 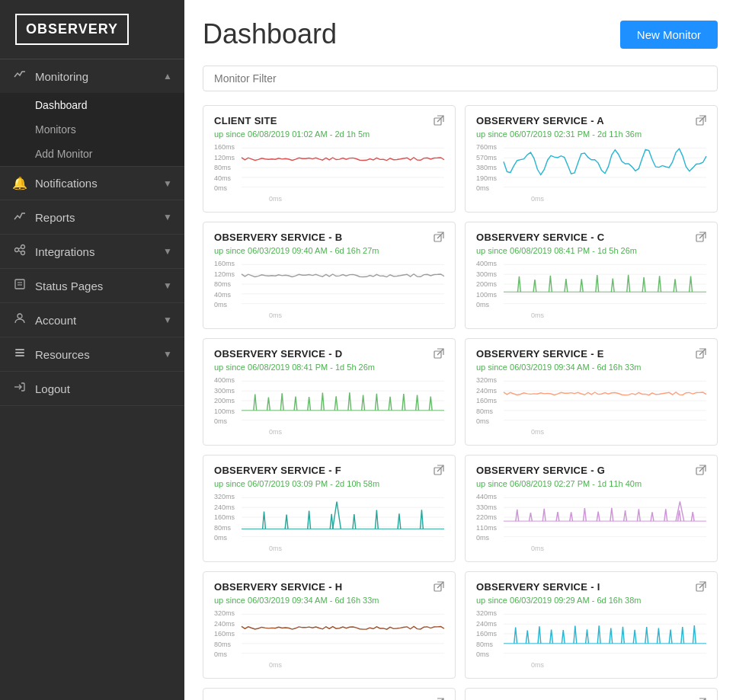 I want to click on monitor-card-header: OBSERVERY SERVICE - A, so click(x=591, y=122).